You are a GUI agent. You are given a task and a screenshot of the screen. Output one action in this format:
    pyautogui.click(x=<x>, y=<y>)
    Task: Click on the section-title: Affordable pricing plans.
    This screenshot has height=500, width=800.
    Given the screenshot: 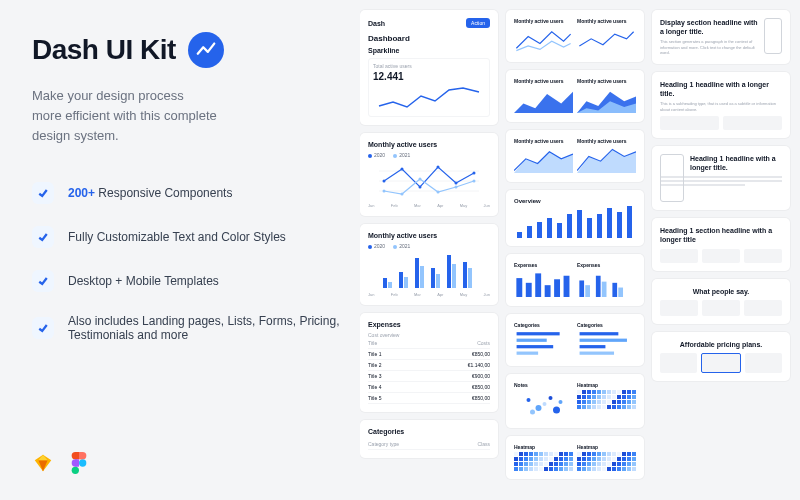 What is the action you would take?
    pyautogui.click(x=721, y=344)
    